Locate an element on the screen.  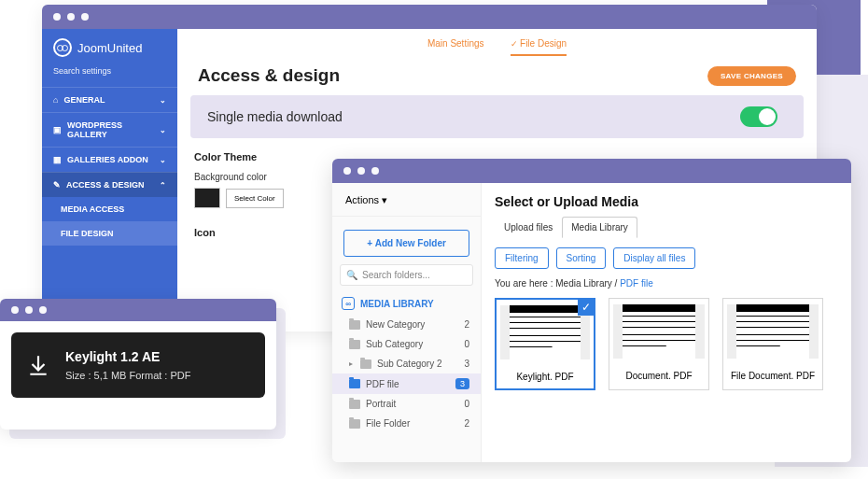
folder-label: PDF file is located at coordinates (383, 385).